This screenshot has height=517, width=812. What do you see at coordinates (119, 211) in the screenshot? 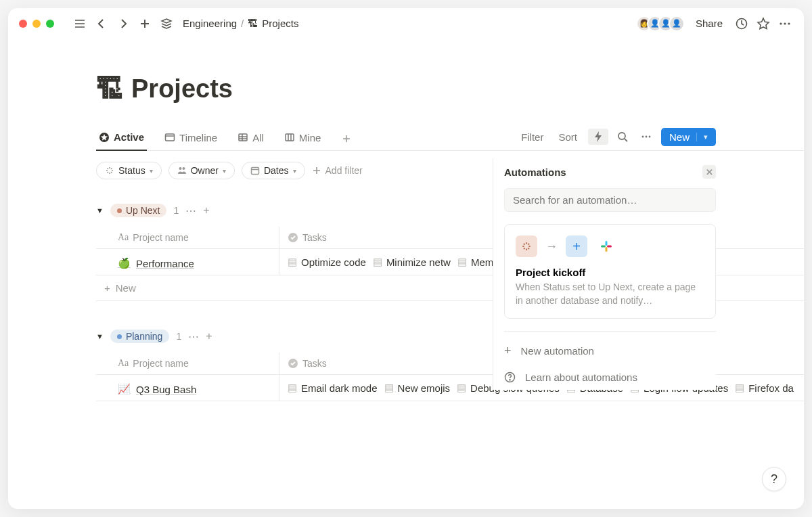
I see `bullet-icon` at bounding box center [119, 211].